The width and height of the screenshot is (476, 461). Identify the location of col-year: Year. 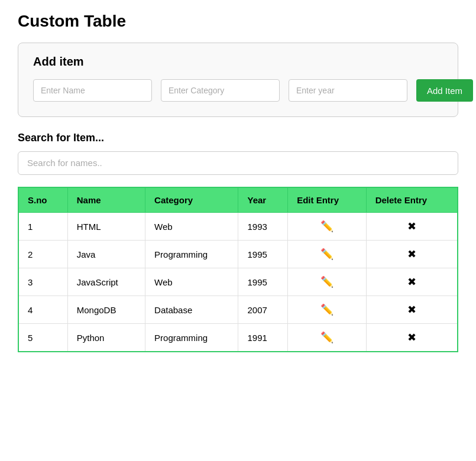
(263, 200).